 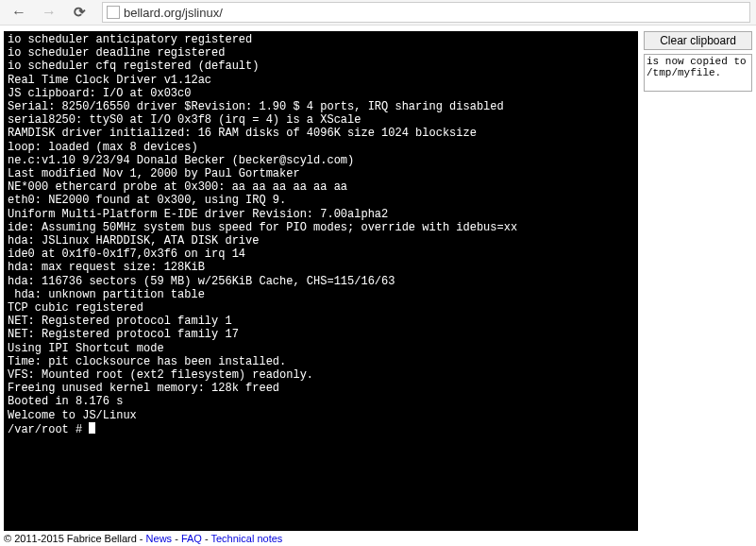 What do you see at coordinates (19, 12) in the screenshot?
I see `back-button: ←` at bounding box center [19, 12].